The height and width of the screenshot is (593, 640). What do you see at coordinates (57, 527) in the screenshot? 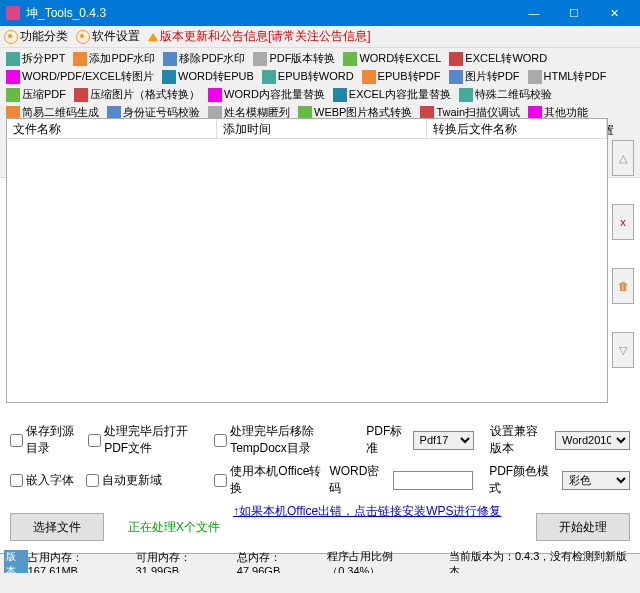
I see `select-file-button: 选择文件` at bounding box center [57, 527].